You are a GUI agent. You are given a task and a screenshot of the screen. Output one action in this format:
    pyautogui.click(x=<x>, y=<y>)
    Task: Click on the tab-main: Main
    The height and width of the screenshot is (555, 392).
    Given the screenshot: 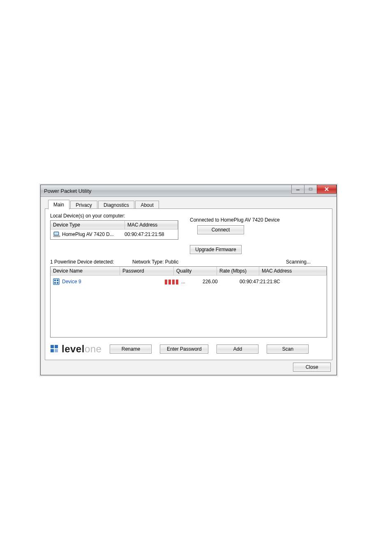 What is the action you would take?
    pyautogui.click(x=59, y=205)
    